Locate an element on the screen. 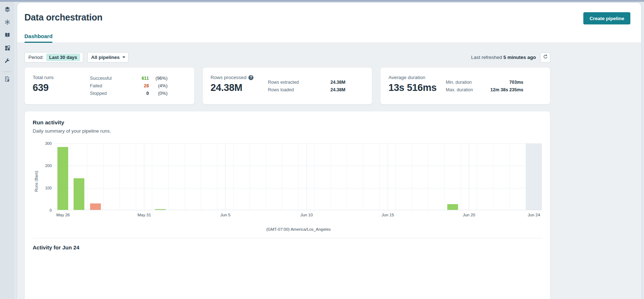 This screenshot has height=299, width=644. app-sidebar is located at coordinates (7, 150).